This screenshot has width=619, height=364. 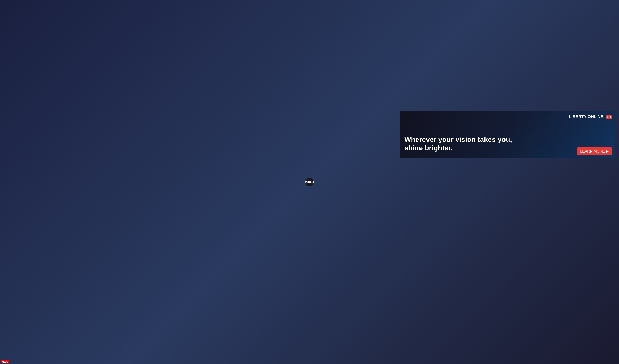 I want to click on ad-learn-more-button: LEARN MORE ▶, so click(x=594, y=151).